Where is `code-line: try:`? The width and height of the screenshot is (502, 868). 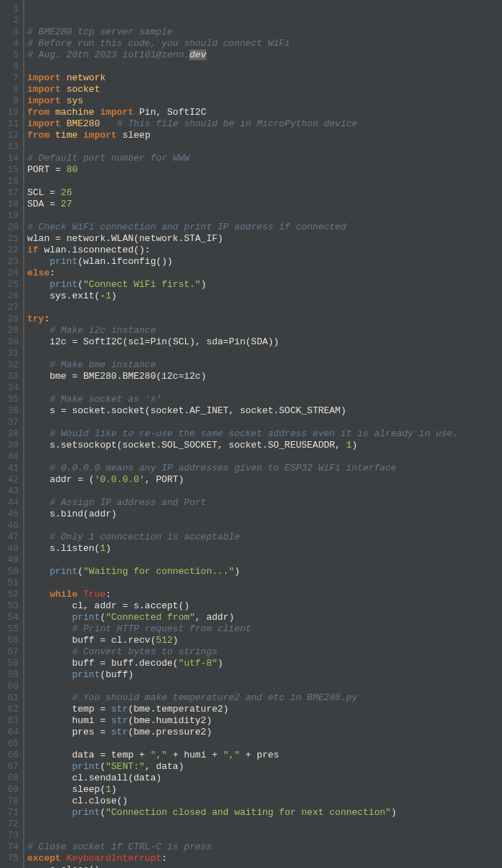 code-line: try: is located at coordinates (265, 319).